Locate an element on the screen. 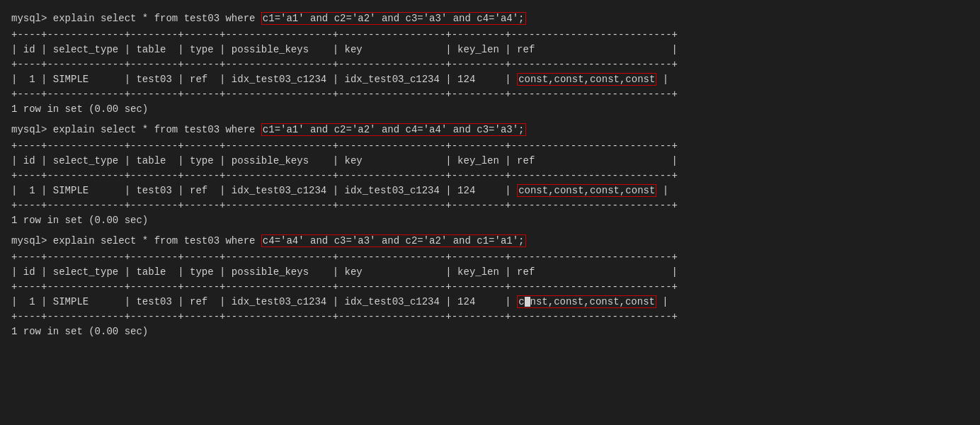  highlight-ref-3: cnst,const,const,const is located at coordinates (586, 302).